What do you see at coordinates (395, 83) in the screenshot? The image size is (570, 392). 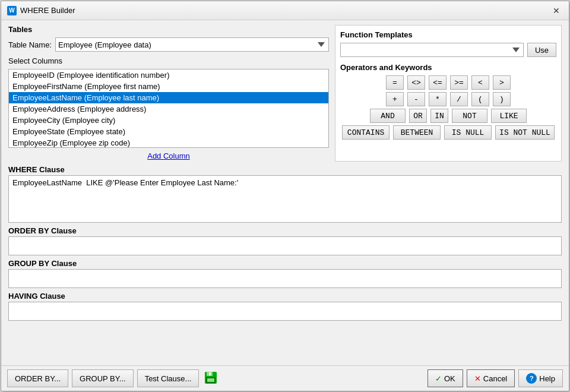 I see `operator-button: =` at bounding box center [395, 83].